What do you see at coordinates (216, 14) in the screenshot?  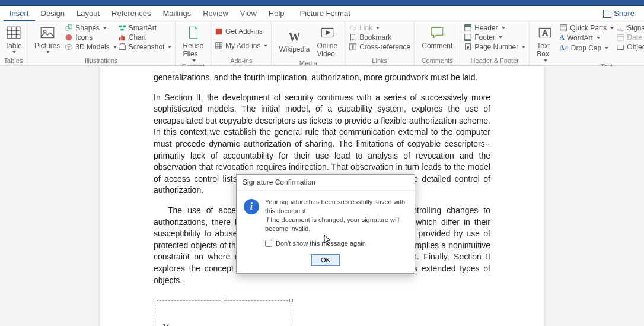 I see `tab-review: Review` at bounding box center [216, 14].